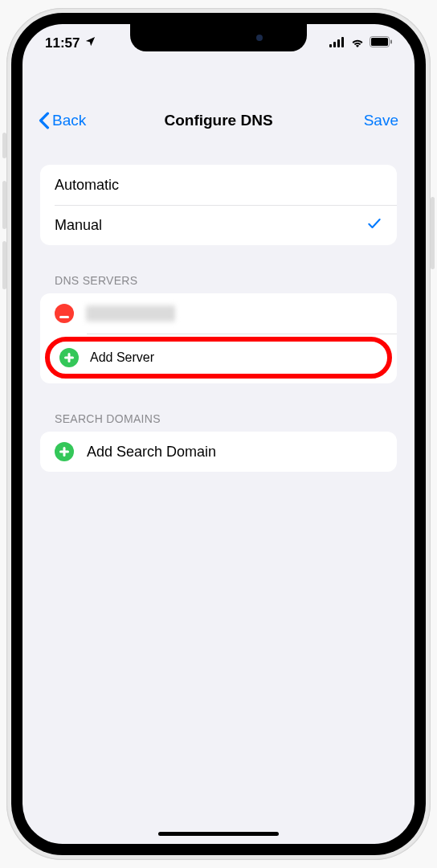 Image resolution: width=437 pixels, height=868 pixels. I want to click on chevron-left-icon, so click(44, 121).